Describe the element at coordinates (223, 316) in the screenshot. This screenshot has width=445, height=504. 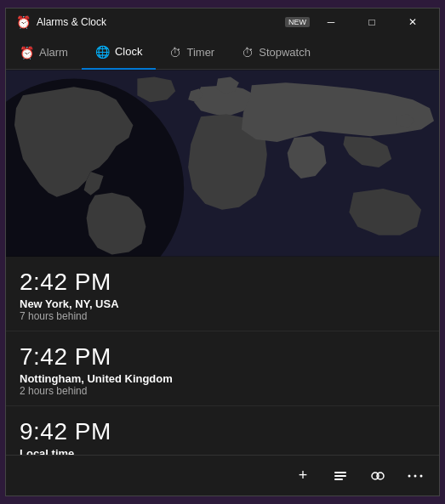
I see `clock-offset-newyork: 7 hours behind` at that location.